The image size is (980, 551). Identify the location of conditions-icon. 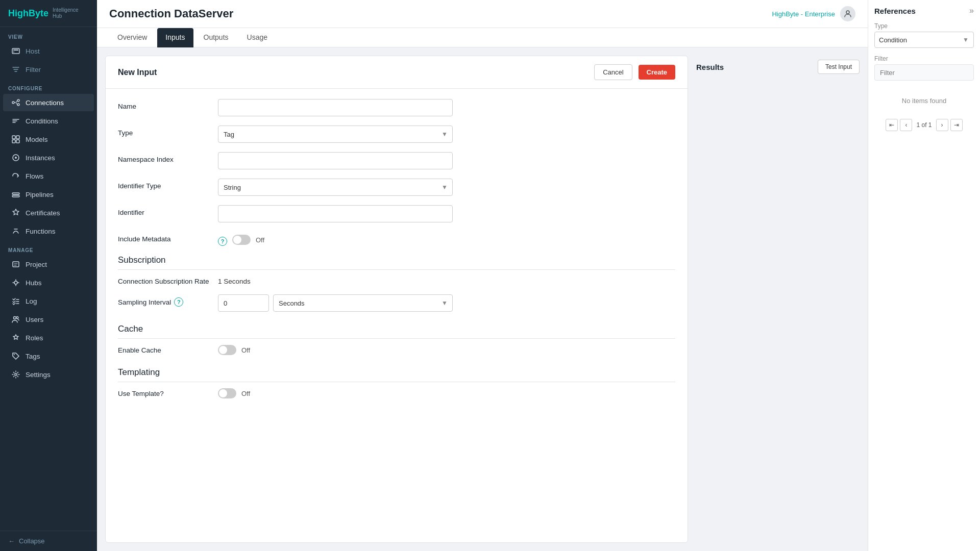
(16, 121).